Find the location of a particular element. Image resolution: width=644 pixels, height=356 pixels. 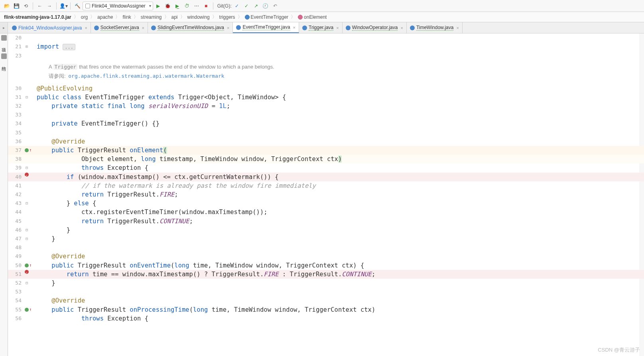

git-rollback-icon: ↶ is located at coordinates (275, 6).